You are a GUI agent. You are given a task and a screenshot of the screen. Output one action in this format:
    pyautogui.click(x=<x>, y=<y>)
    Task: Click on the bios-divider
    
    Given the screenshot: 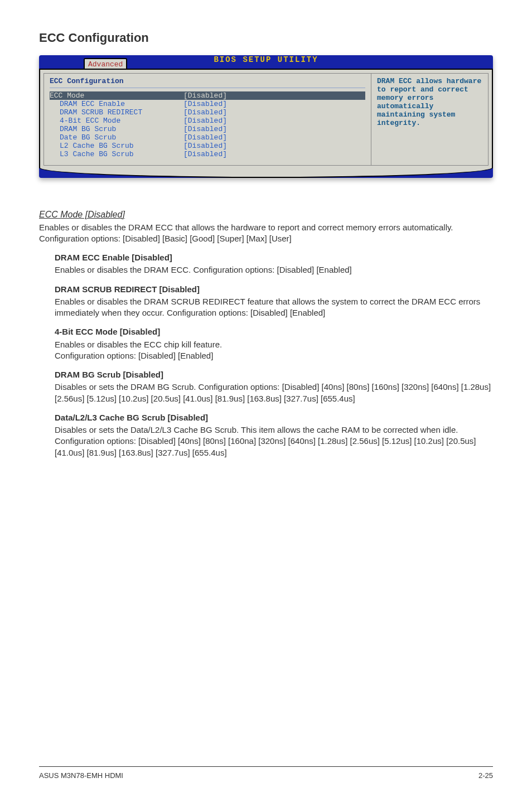 What is the action you would take?
    pyautogui.click(x=207, y=88)
    